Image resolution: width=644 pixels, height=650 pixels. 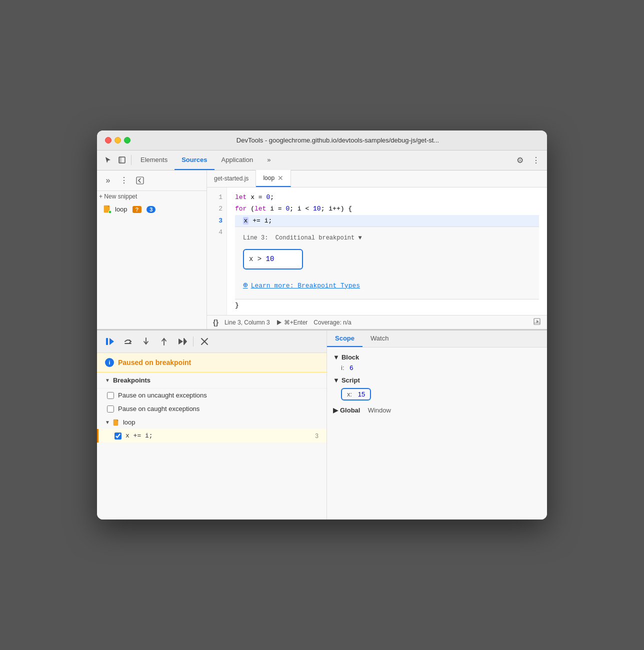 What do you see at coordinates (140, 180) in the screenshot?
I see `back-navigator-icon` at bounding box center [140, 180].